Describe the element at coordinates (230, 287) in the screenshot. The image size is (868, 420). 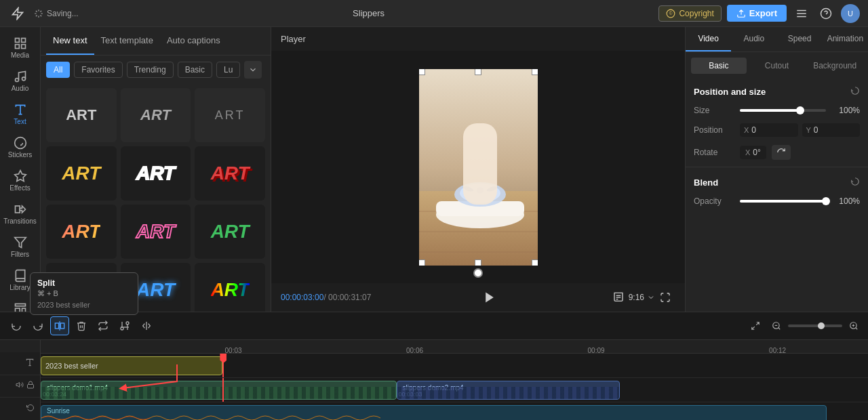
I see `text-style-rainbow: ART` at that location.